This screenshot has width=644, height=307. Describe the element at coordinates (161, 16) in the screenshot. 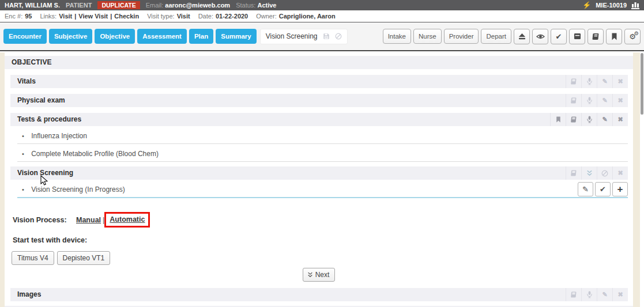

I see `visit-type-label: Visit type:` at that location.